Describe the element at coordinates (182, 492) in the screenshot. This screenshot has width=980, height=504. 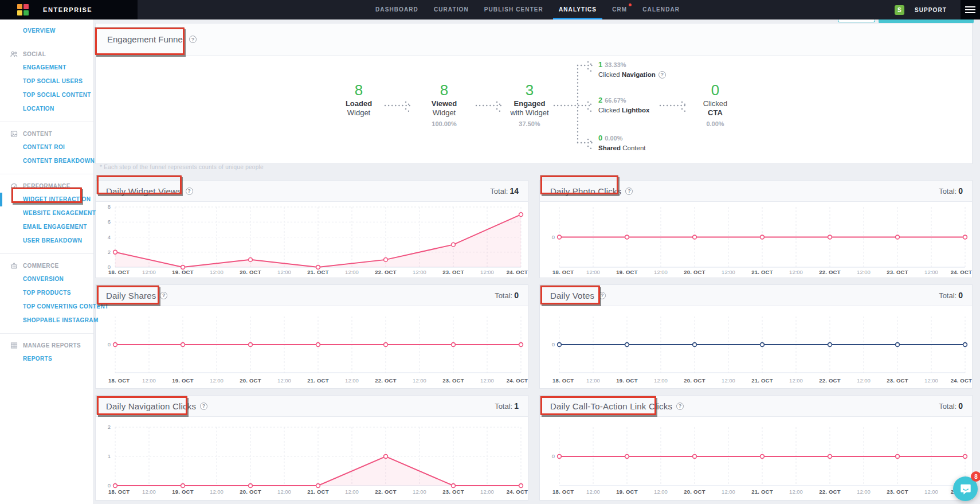
I see `svg-text: 19. OCT` at that location.